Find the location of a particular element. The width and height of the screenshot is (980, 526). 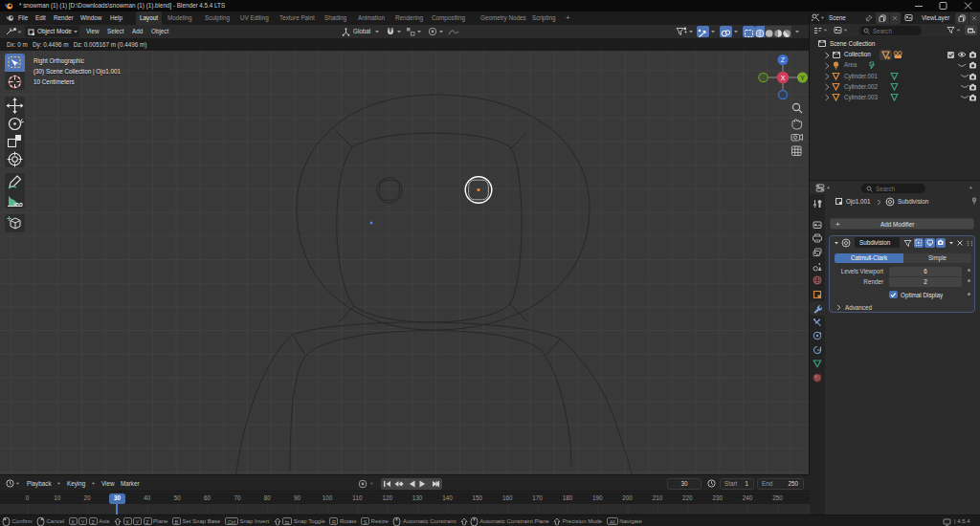

svg-text: X is located at coordinates (783, 78).